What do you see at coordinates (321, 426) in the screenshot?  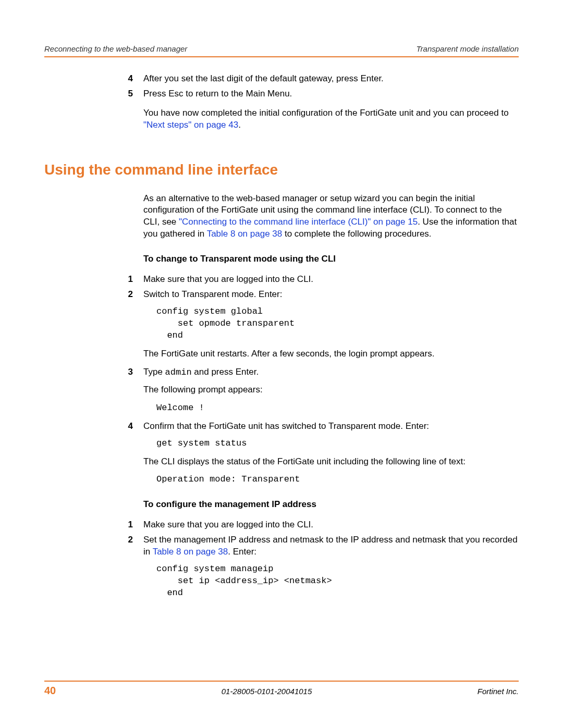 I see `cli-step-4: 4 Confirm that the FortiGate unit has sw…` at bounding box center [321, 426].